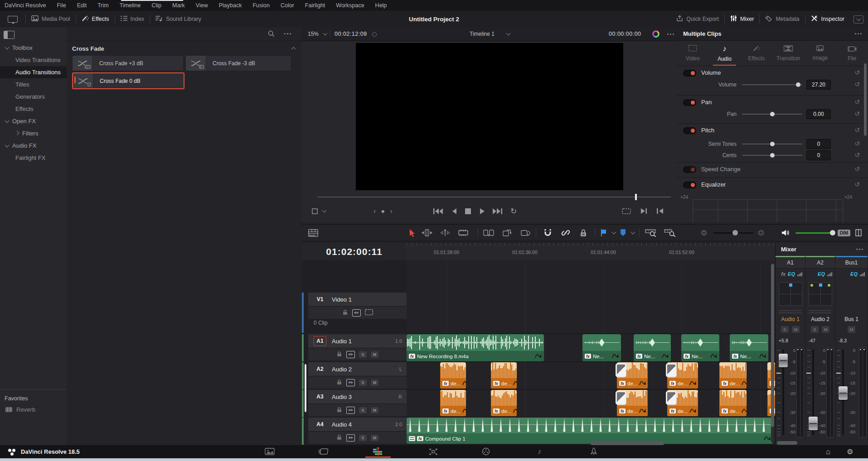 This screenshot has width=868, height=461. I want to click on channel-fx-label: fx, so click(783, 274).